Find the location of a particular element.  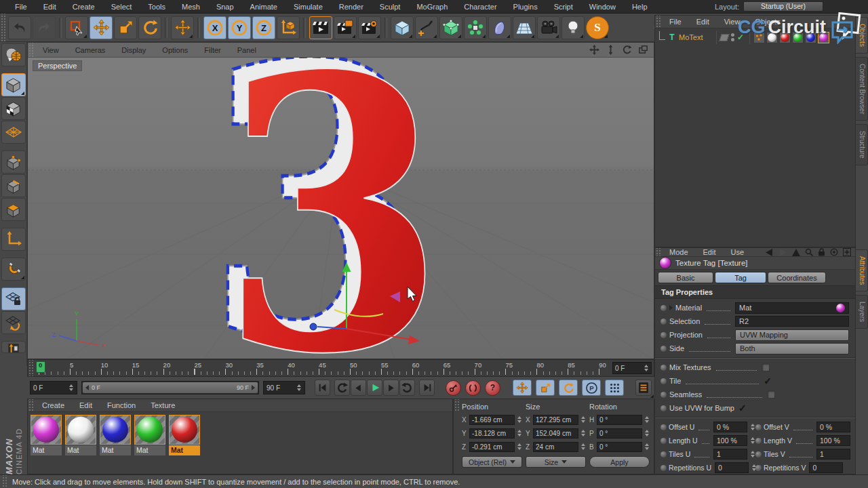

expand-arrow-icon is located at coordinates (671, 308).